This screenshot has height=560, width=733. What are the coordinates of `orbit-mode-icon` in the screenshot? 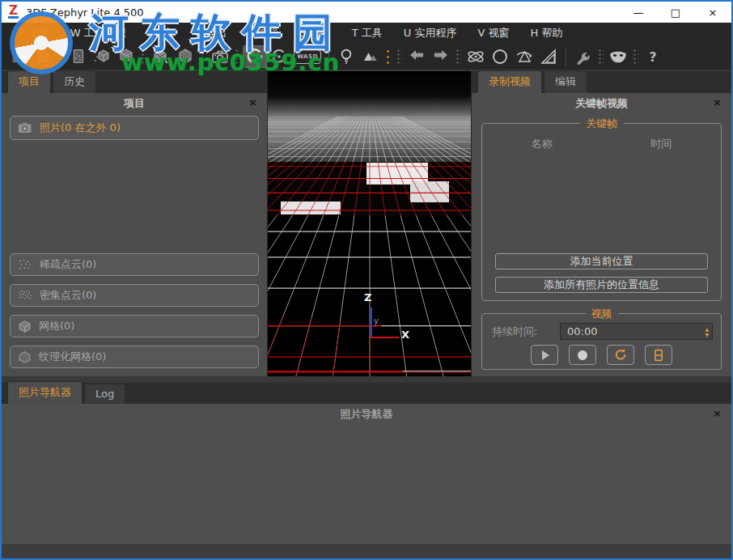 It's located at (255, 57).